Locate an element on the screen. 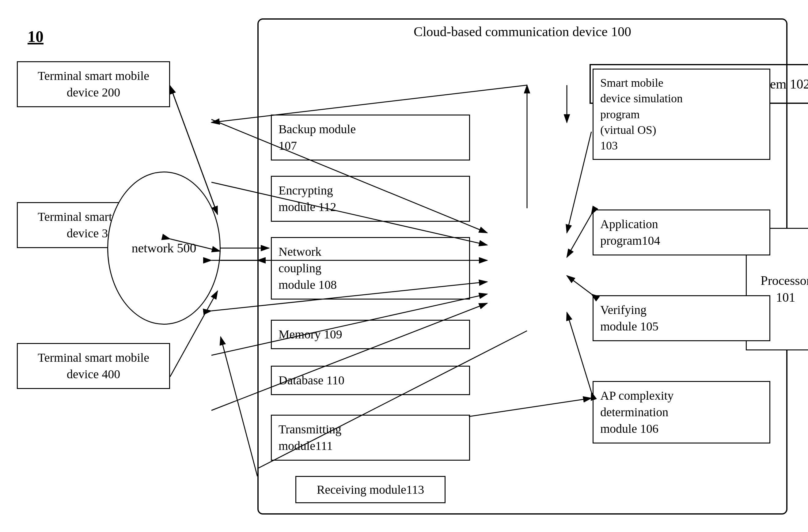 This screenshot has height=532, width=808. app-program-label: Applicationprogram104 is located at coordinates (630, 232).